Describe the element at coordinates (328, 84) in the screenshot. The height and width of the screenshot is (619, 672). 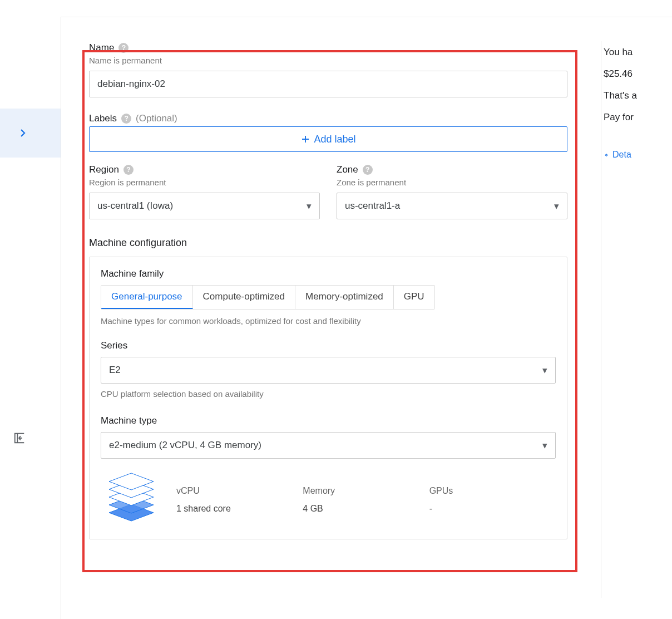
I see `name-input` at that location.